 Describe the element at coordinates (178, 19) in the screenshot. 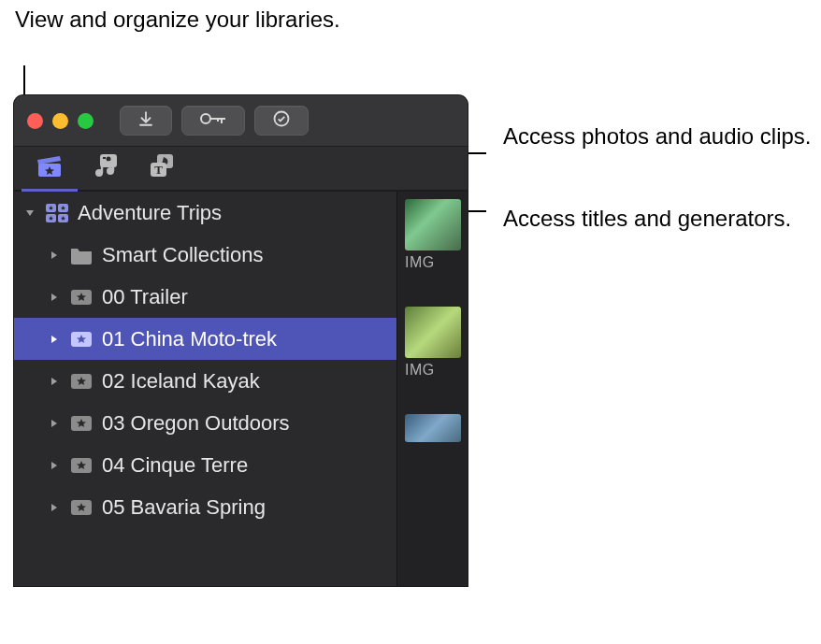

I see `callout-libraries: View and organize your libraries.` at that location.